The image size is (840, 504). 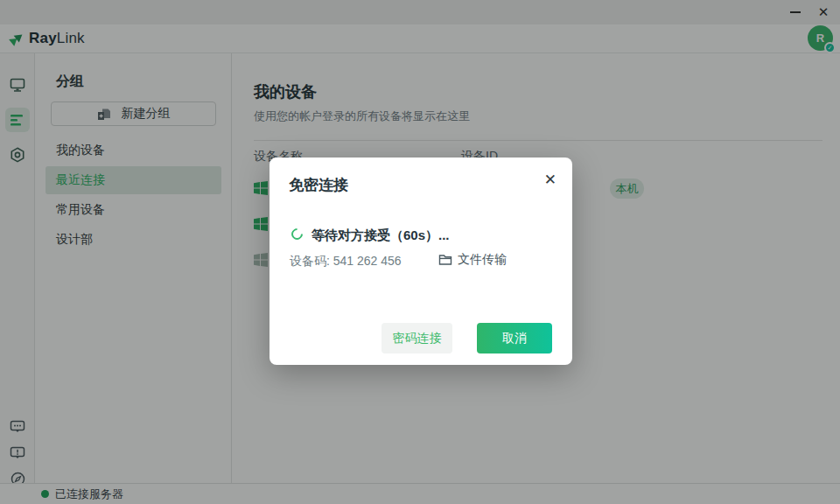 I want to click on cancel-button: 取消, so click(x=514, y=338).